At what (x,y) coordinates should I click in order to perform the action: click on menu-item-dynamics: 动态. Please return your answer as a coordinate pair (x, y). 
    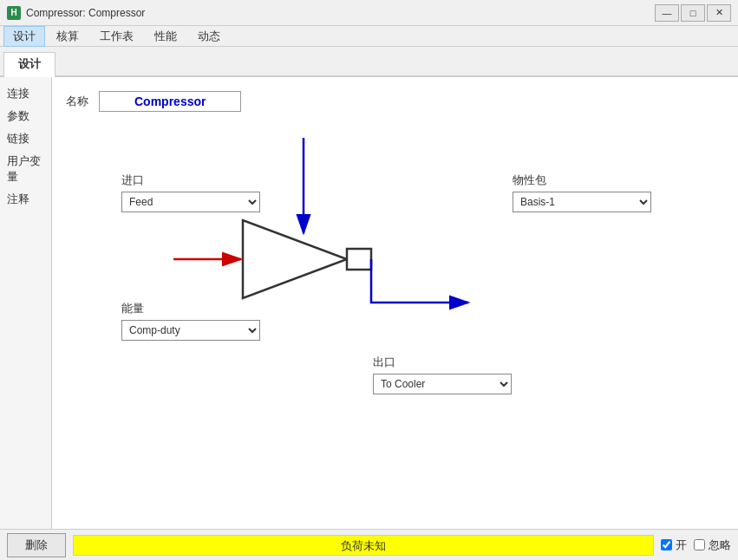
    Looking at the image, I should click on (209, 36).